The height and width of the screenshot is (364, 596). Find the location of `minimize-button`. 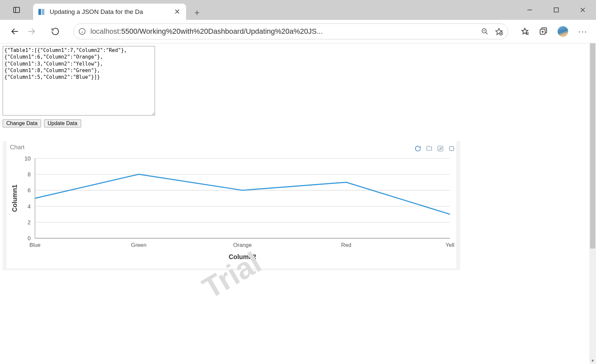

minimize-button is located at coordinates (530, 10).